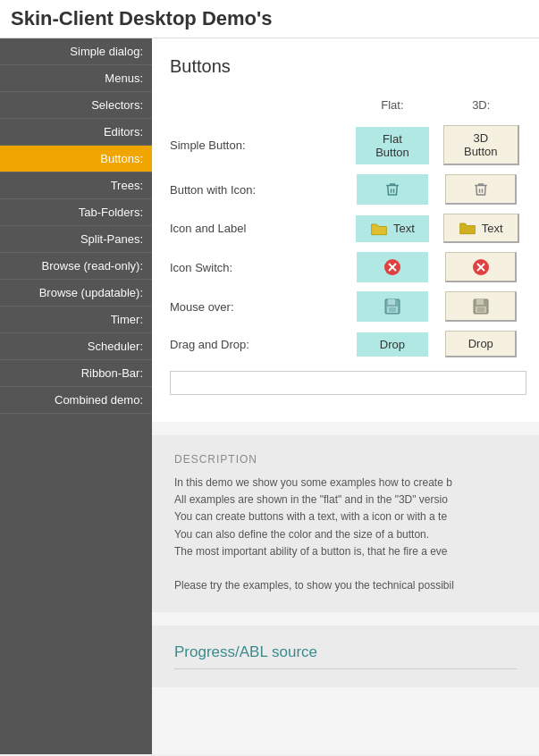 This screenshot has height=756, width=539. I want to click on col-empty-header, so click(259, 108).